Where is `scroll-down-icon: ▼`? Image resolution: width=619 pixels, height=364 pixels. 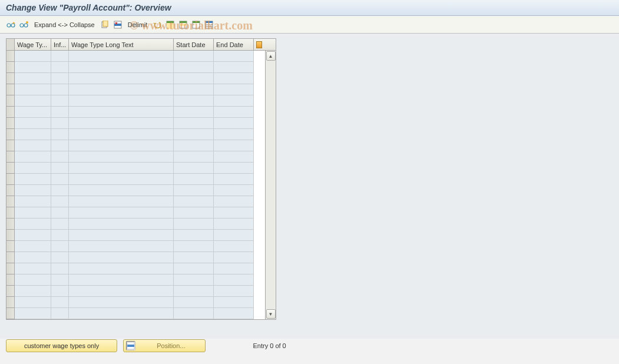
scroll-down-icon: ▼ is located at coordinates (271, 314).